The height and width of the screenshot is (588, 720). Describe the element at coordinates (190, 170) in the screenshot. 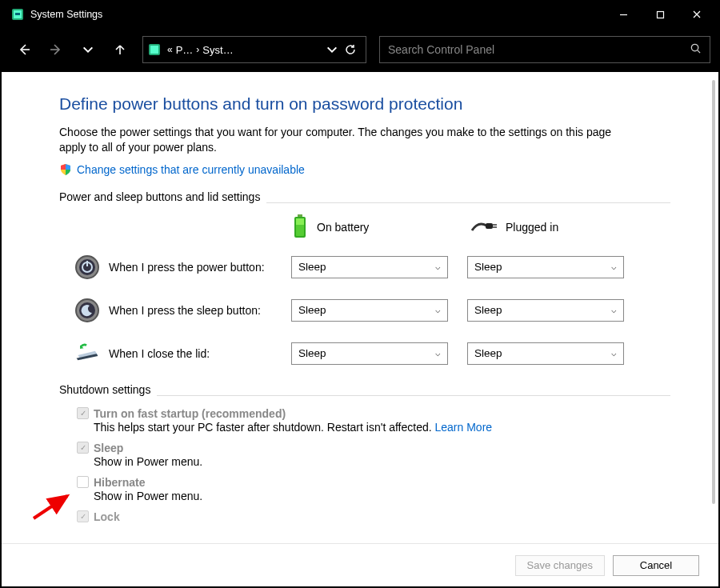

I see `change-settings-link: Change settings that are currently unava…` at that location.